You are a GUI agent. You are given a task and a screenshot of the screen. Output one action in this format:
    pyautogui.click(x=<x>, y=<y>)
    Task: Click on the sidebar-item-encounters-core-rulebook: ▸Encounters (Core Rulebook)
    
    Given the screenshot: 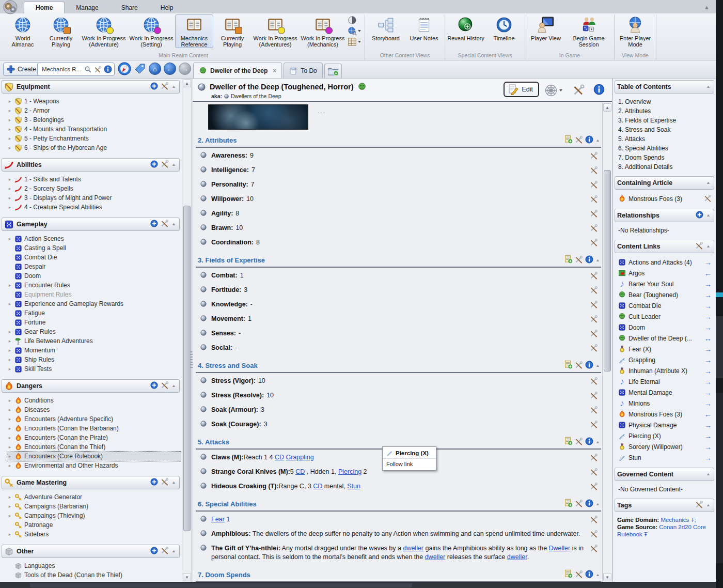 What is the action you would take?
    pyautogui.click(x=94, y=456)
    